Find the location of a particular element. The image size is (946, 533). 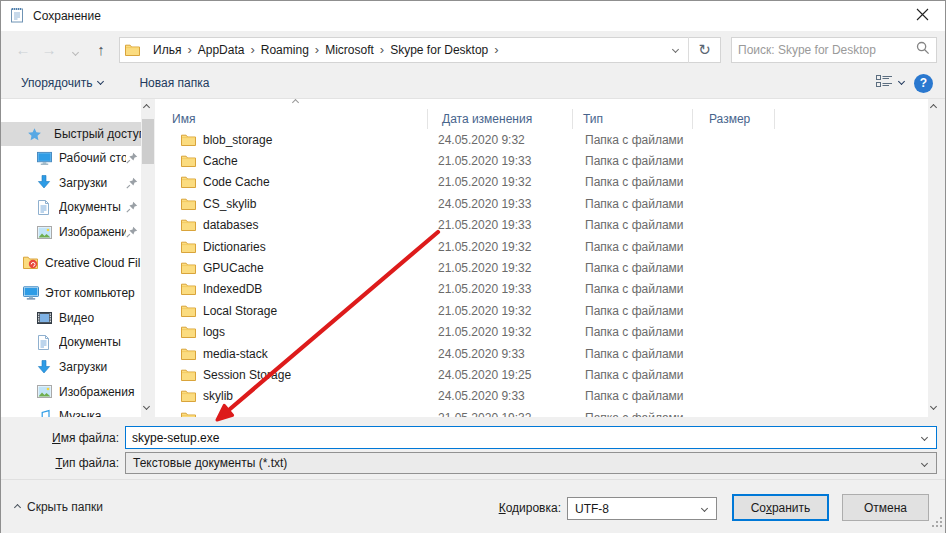

help-button: ? is located at coordinates (924, 84).